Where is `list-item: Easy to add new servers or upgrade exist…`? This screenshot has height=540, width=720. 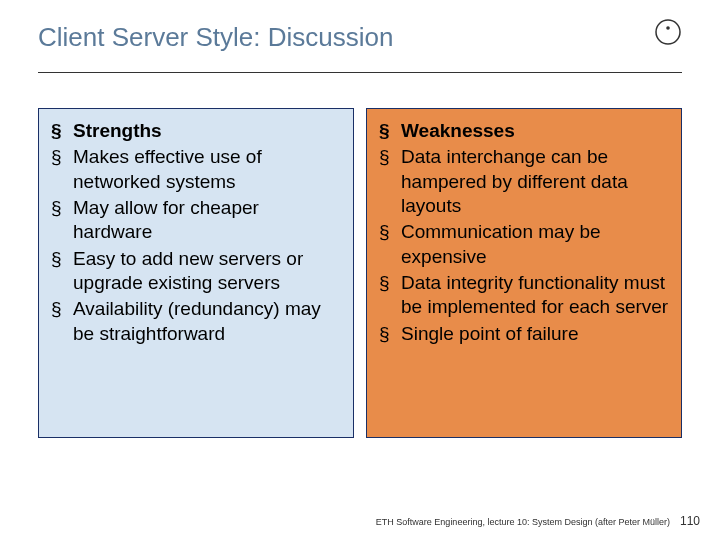
list-item: Easy to add new servers or upgrade exist… is located at coordinates (196, 272).